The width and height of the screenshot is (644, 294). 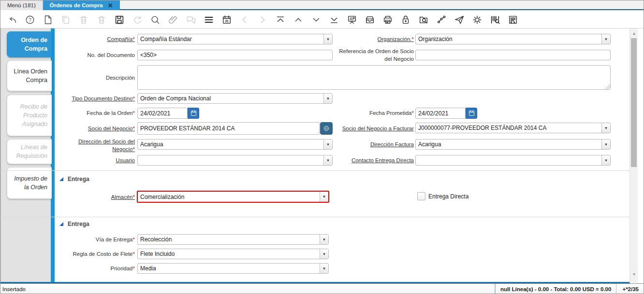 I want to click on label-tipo-documento: Tipo Documento Destino*, so click(x=96, y=99).